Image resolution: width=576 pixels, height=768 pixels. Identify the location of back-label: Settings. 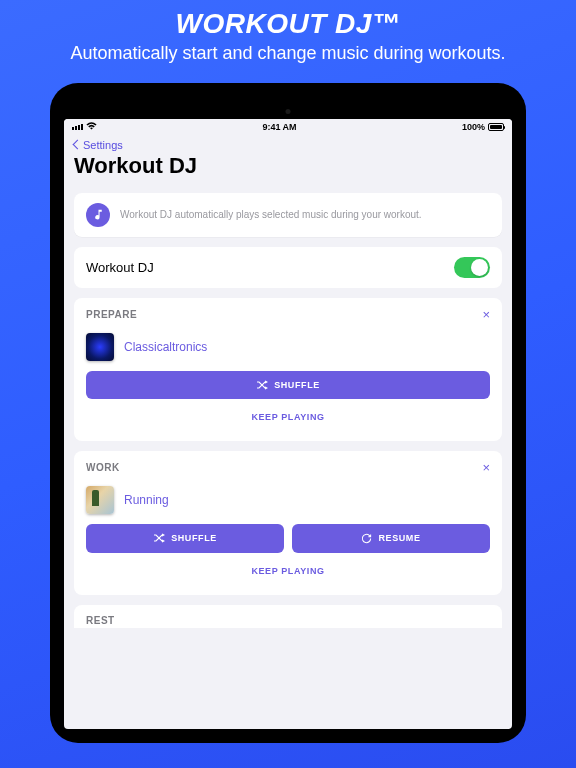
(103, 145).